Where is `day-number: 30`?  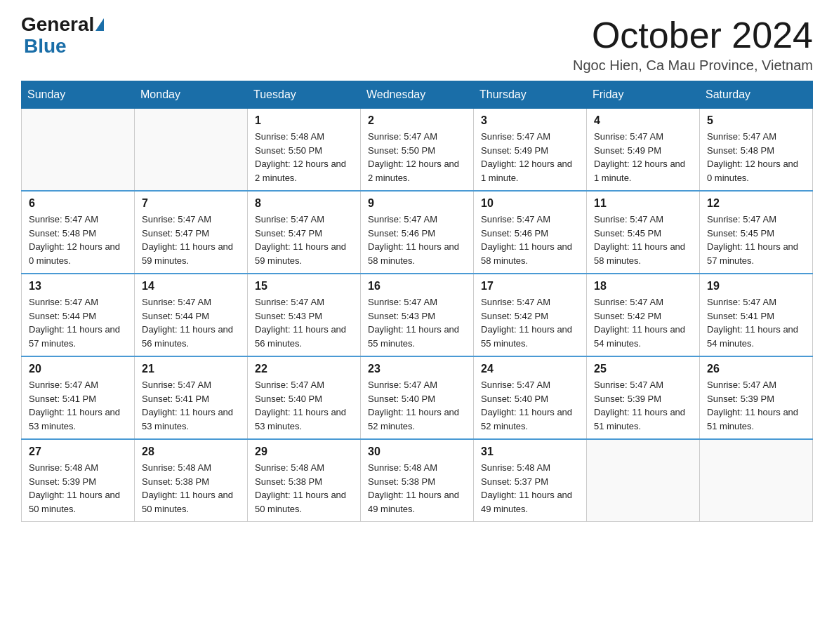
day-number: 30 is located at coordinates (417, 452).